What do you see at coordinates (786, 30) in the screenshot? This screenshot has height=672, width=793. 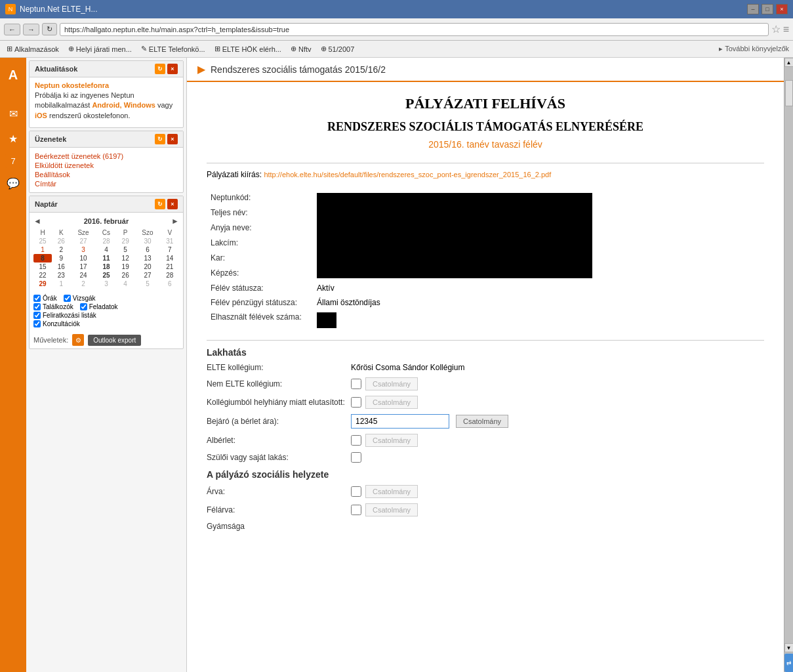 I see `menu-icon: ≡` at bounding box center [786, 30].